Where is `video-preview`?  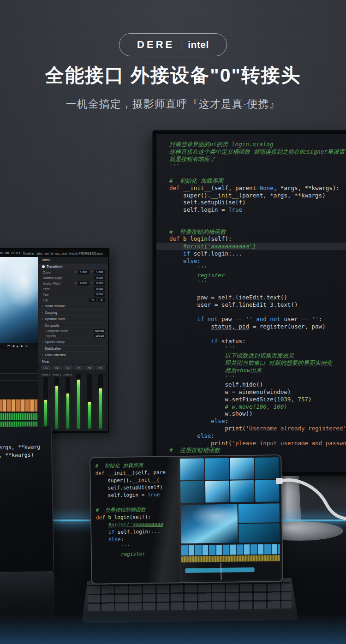 video-preview is located at coordinates (19, 300).